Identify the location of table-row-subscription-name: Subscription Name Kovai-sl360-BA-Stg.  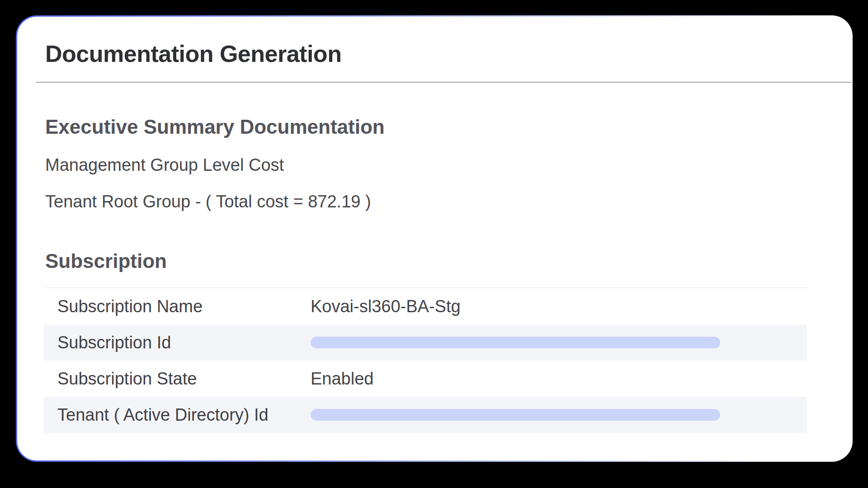
(425, 306).